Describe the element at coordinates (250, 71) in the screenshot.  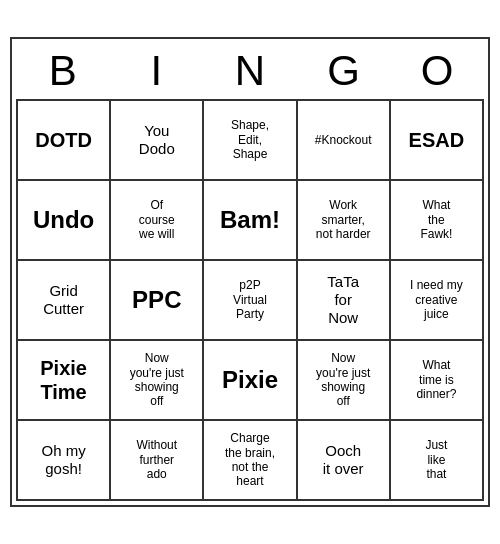
I see `header-letter: N` at that location.